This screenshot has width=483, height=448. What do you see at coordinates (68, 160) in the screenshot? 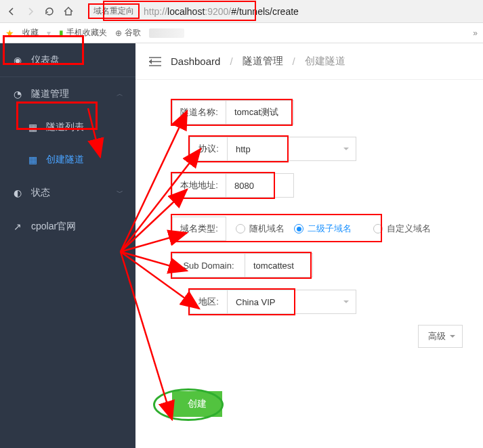
I see `sidebar-item-create-tunnel: ▦ 创建隧道` at bounding box center [68, 160].